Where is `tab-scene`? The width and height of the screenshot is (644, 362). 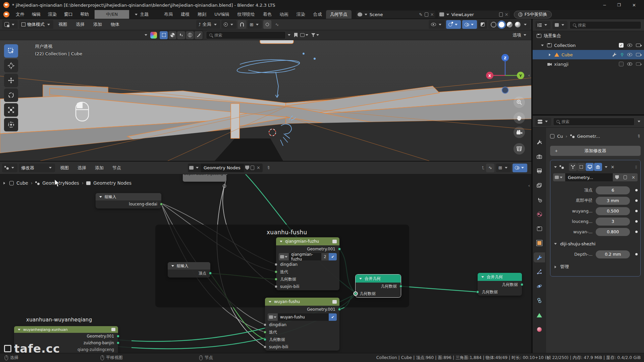 tab-scene is located at coordinates (539, 200).